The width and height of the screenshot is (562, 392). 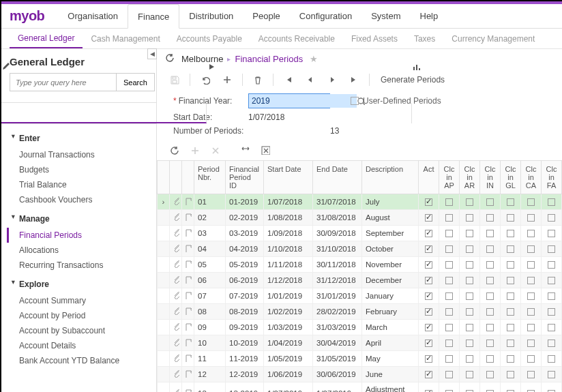 What do you see at coordinates (79, 316) in the screenshot?
I see `sidebar-item-account-by-period: Account by Period` at bounding box center [79, 316].